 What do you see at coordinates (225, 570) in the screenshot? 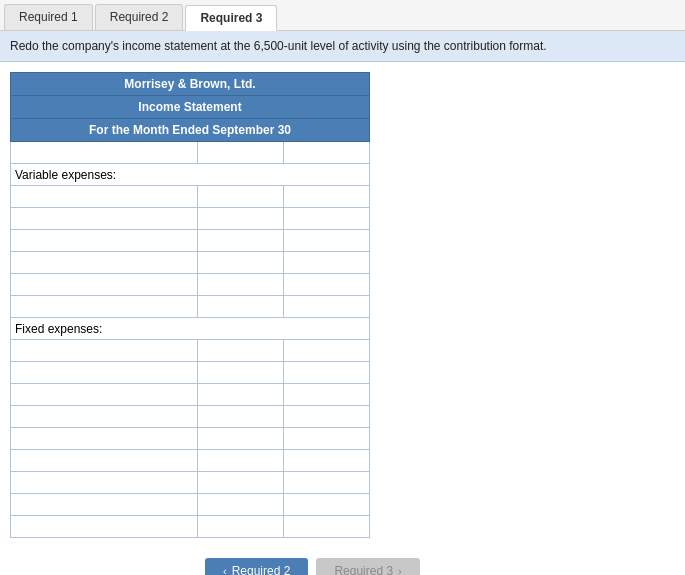
I see `prev-arrow-icon: ‹` at bounding box center [225, 570].